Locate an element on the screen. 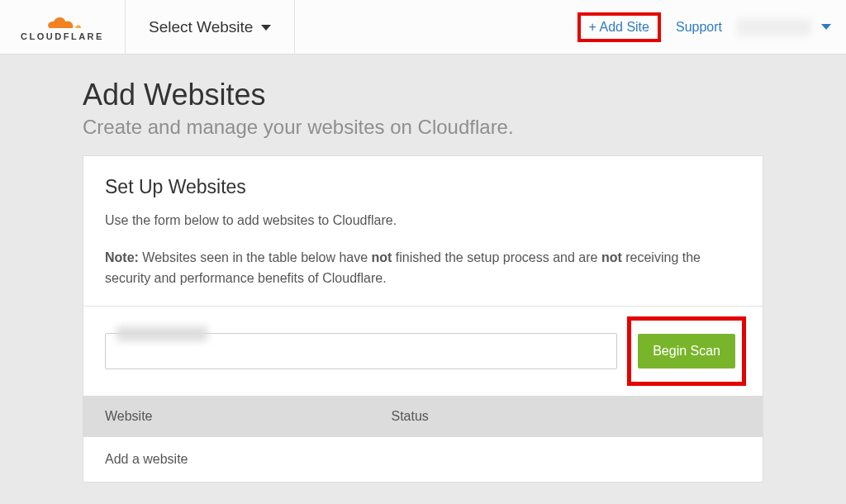  website-selector-dropdown: Select Website is located at coordinates (210, 26).